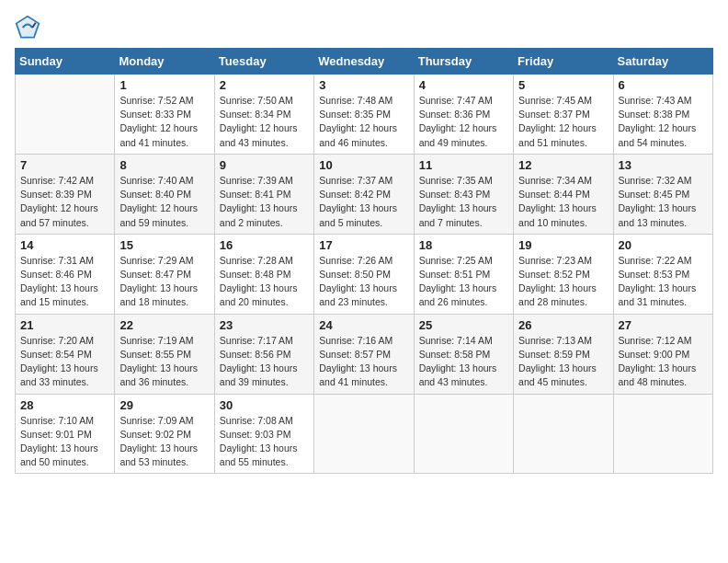 This screenshot has height=563, width=728. Describe the element at coordinates (64, 442) in the screenshot. I see `day-info: Sunrise: 7:10 AMSunset: 9:01 PMDaylight:…` at that location.